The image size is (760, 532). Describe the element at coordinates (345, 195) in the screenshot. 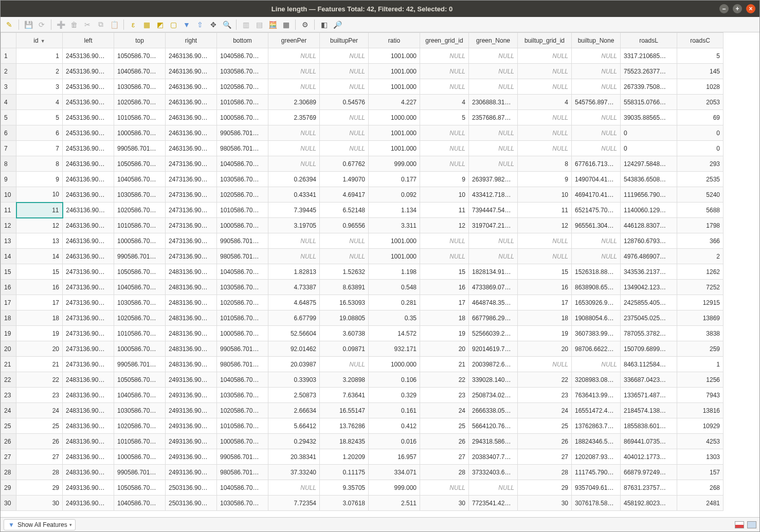

I see `cell-builtupPer: 4.69417` at that location.